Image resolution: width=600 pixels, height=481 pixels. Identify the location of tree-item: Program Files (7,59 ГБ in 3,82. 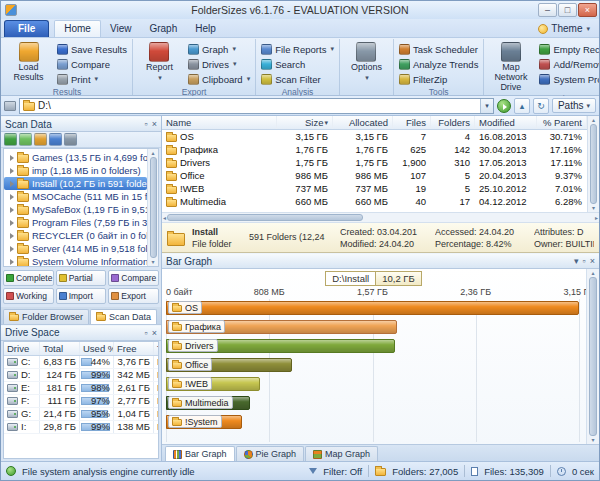
(76, 222).